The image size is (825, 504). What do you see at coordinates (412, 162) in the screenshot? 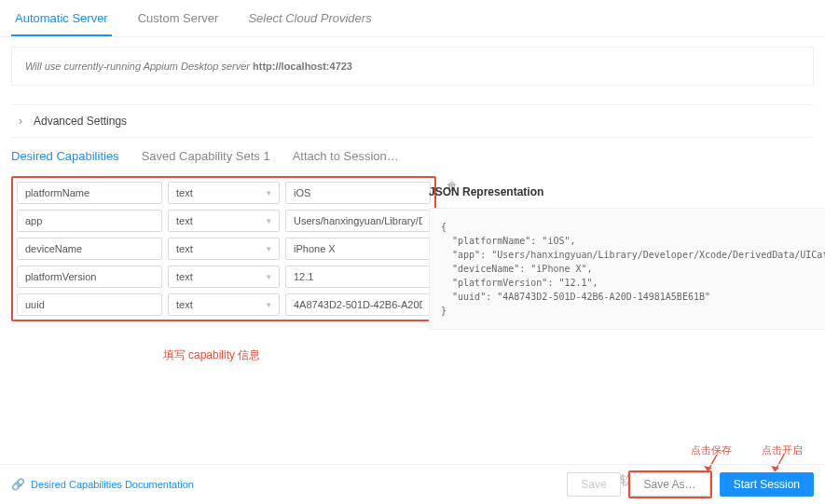
I see `capability-tabs: Desired Capabilities Saved Capability Se…` at bounding box center [412, 162].